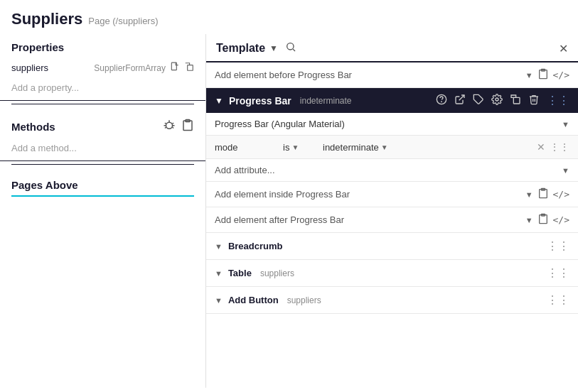  Describe the element at coordinates (219, 101) in the screenshot. I see `pb-expand-icon: ▼` at that location.